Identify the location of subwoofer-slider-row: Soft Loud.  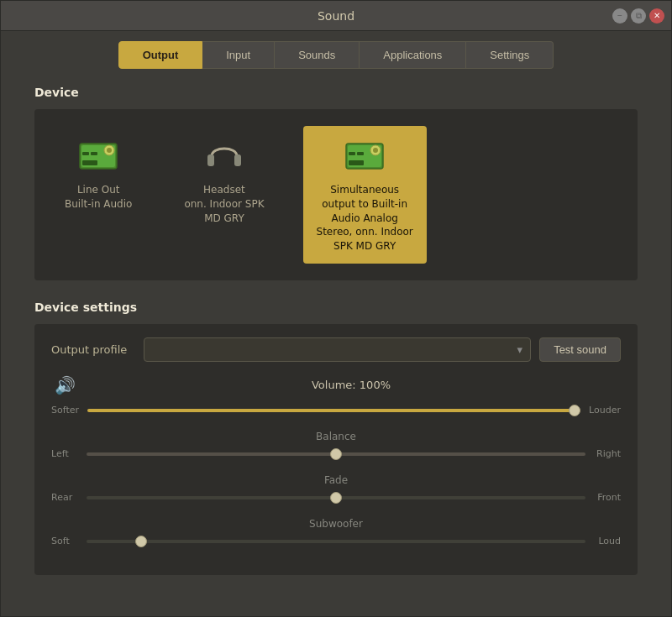
(336, 541).